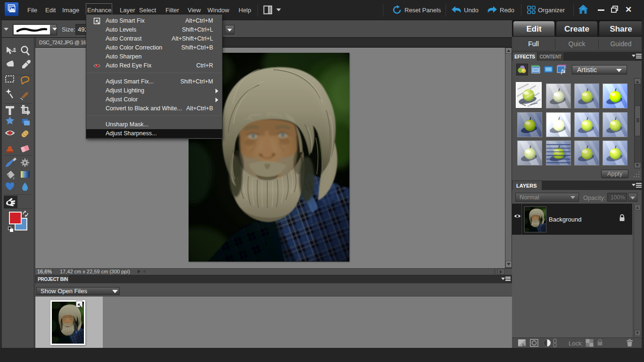  I want to click on svg-text: fx, so click(563, 71).